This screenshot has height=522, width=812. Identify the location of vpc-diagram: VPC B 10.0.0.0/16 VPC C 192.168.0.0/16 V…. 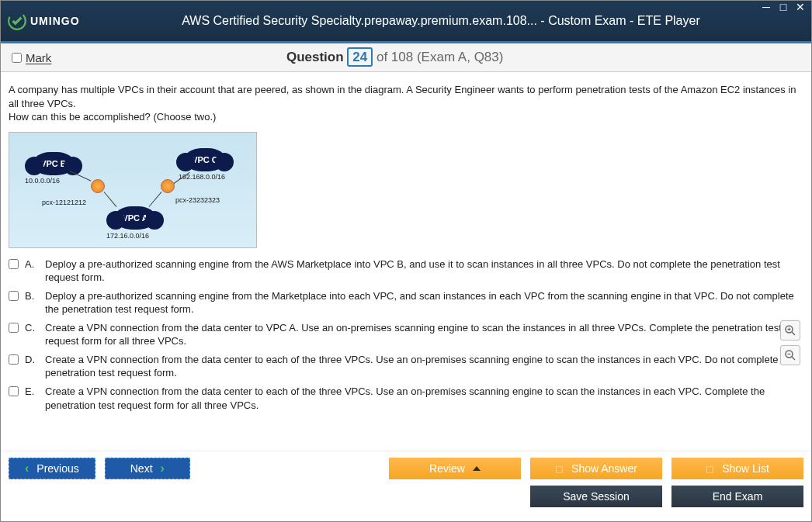
(133, 190).